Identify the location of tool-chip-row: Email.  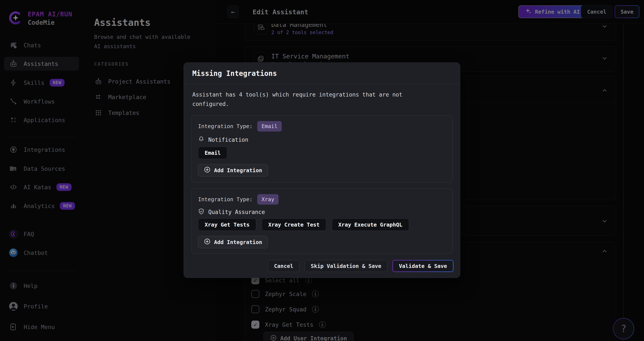
(212, 153).